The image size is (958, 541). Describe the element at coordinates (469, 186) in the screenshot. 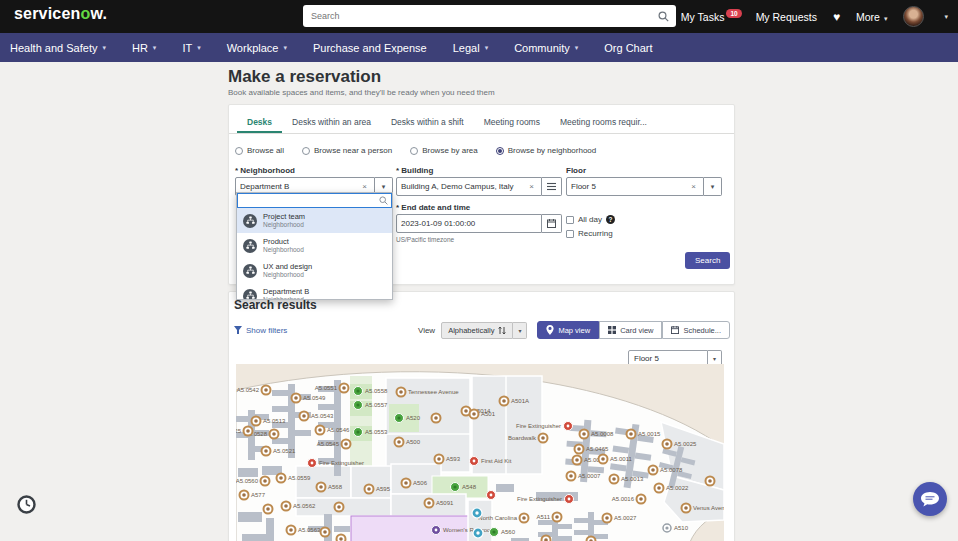

I see `building-input: Building A, Demo Campus, Italy ×` at that location.